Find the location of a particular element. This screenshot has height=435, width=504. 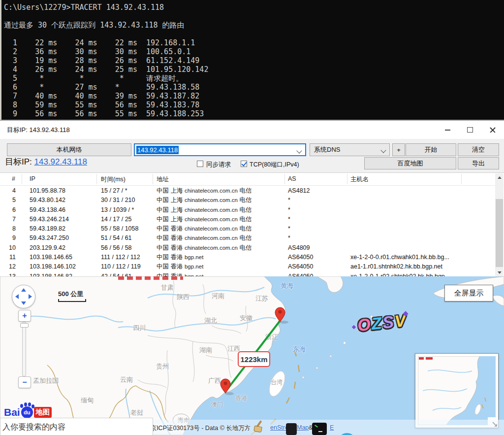

dns-select-value: 系统DNS is located at coordinates (327, 150).